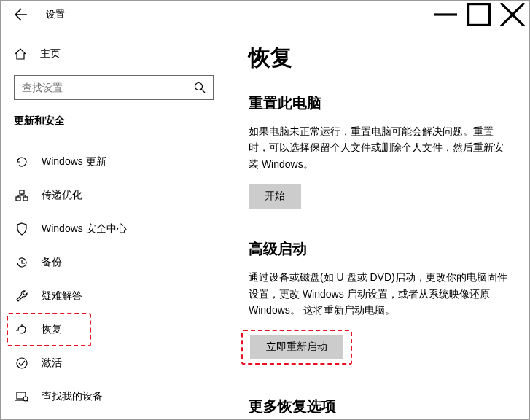 Image resolution: width=530 pixels, height=420 pixels. What do you see at coordinates (378, 147) in the screenshot?
I see `reset-description: 如果电脑未正常运行，重置电脑可能会解决问题。重置时，可以选择保留个人文件或删除个…` at bounding box center [378, 147].